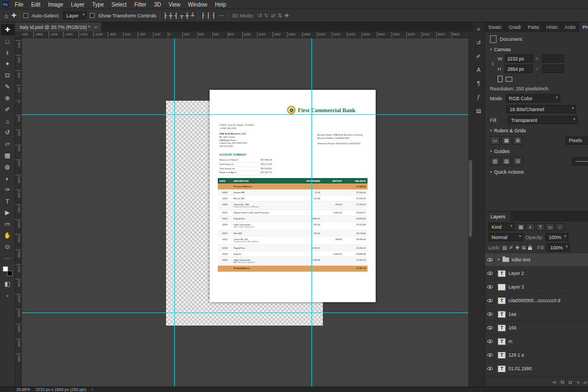  Describe the element at coordinates (495, 140) in the screenshot. I see `ruler-option-button: ▭` at that location.